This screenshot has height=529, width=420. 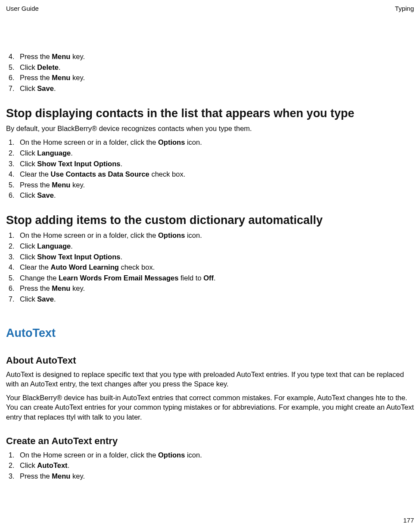 I want to click on section-title-about-autotext: About AutoText, so click(x=210, y=361).